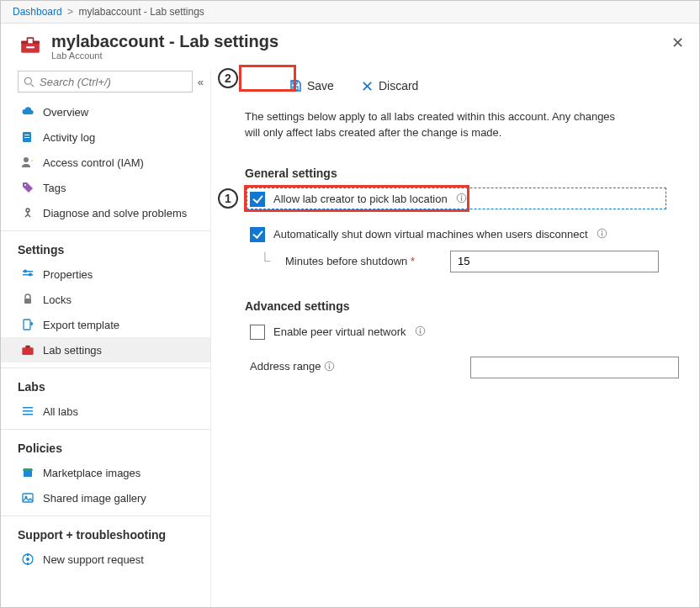 This screenshot has width=700, height=608. What do you see at coordinates (257, 199) in the screenshot?
I see `allow-location-checkbox` at bounding box center [257, 199].